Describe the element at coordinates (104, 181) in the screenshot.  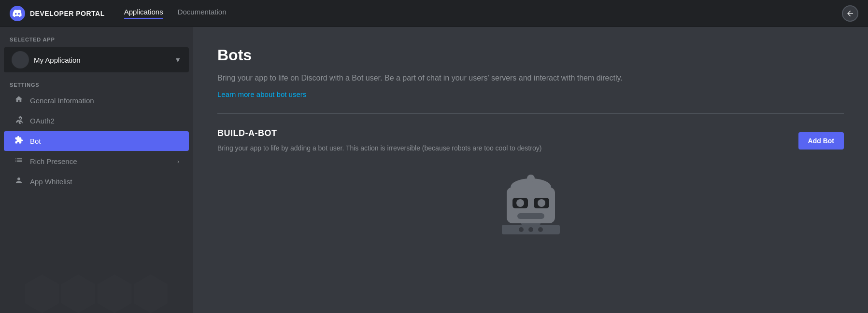
I see `sidebar-item-label-app-whitelist: App Whitelist` at that location.